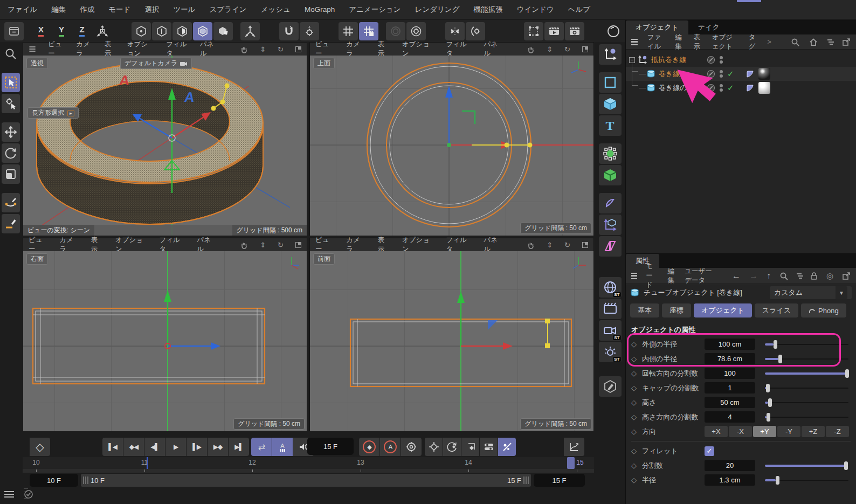 This screenshot has height=504, width=856. Describe the element at coordinates (182, 31) in the screenshot. I see `polygons-mode-icon` at that location.